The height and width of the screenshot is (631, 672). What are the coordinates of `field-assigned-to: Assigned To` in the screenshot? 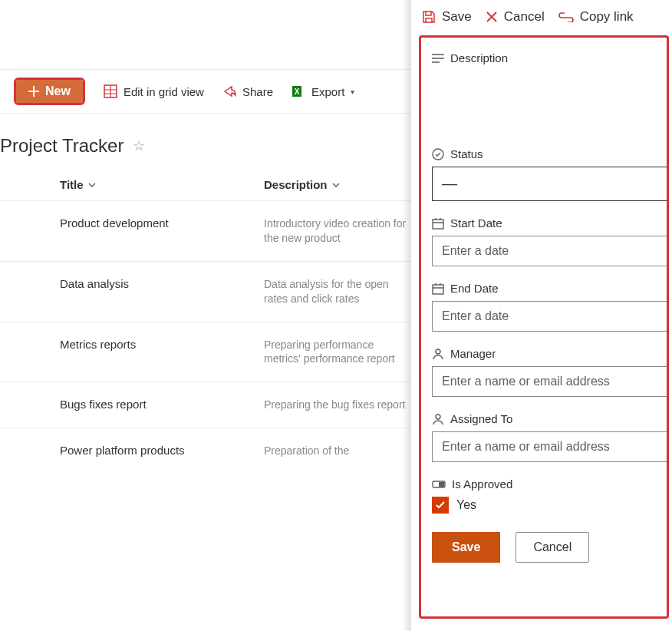 It's located at (549, 438).